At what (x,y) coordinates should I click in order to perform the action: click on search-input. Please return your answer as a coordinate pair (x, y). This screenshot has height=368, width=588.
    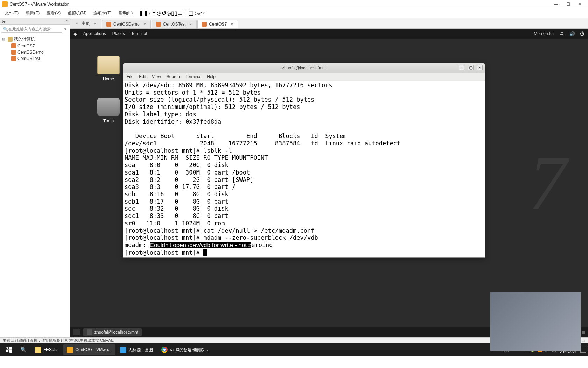
    Looking at the image, I should click on (31, 29).